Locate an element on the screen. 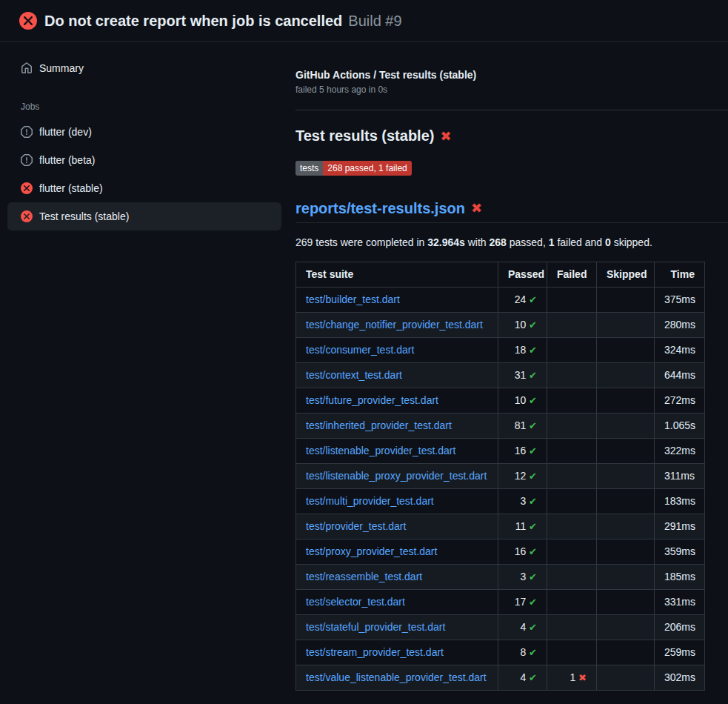 This screenshot has height=704, width=728. test-suite-link: test/provider_test.dart is located at coordinates (355, 526).